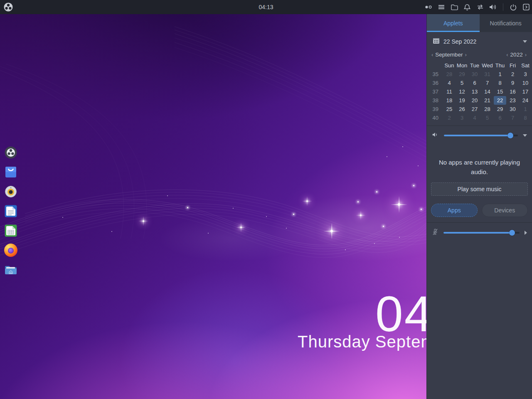 The height and width of the screenshot is (399, 532). What do you see at coordinates (475, 91) in the screenshot?
I see `calendar-day: 13` at bounding box center [475, 91].